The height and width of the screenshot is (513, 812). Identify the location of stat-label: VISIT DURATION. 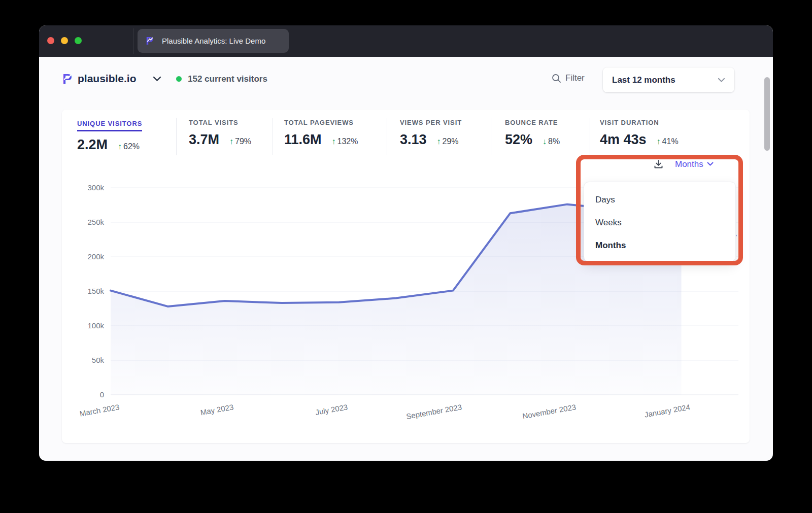
(639, 123).